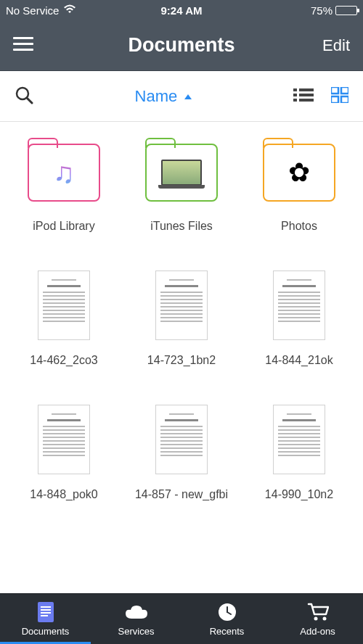  I want to click on tab-documents: Documents, so click(45, 619).